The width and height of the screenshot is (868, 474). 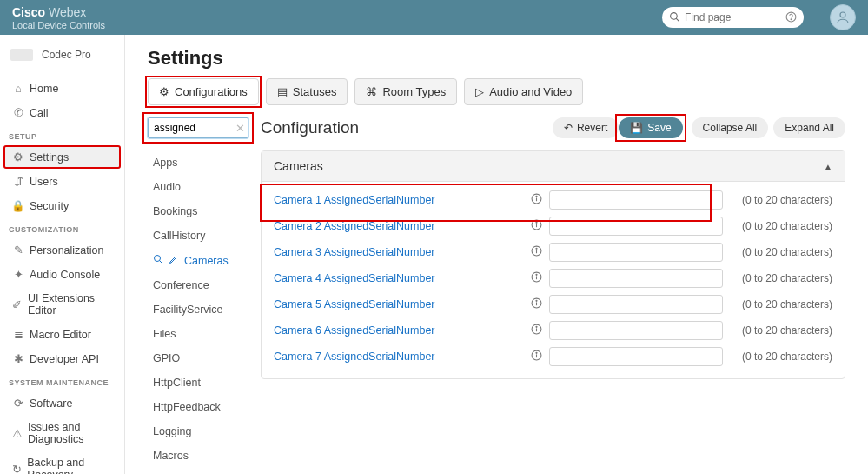 I want to click on configurations-icon: ⚙, so click(x=164, y=92).